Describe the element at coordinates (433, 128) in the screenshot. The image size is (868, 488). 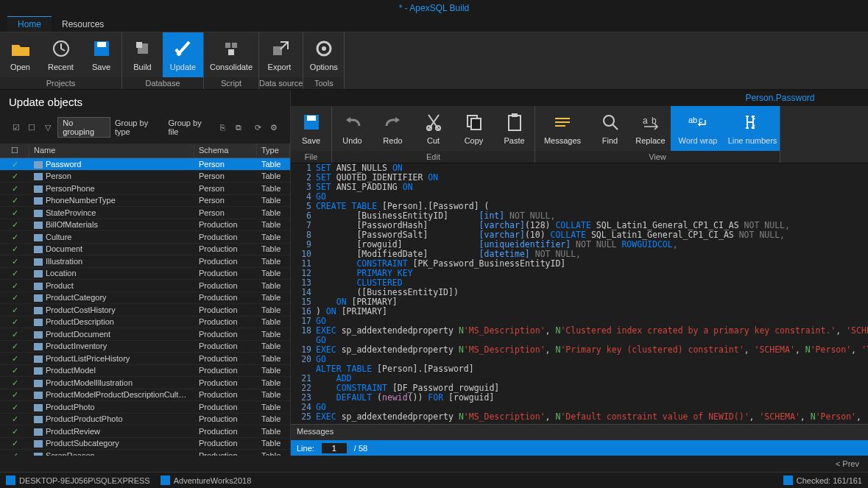
I see `editor-ribbon-cut: Cut` at that location.